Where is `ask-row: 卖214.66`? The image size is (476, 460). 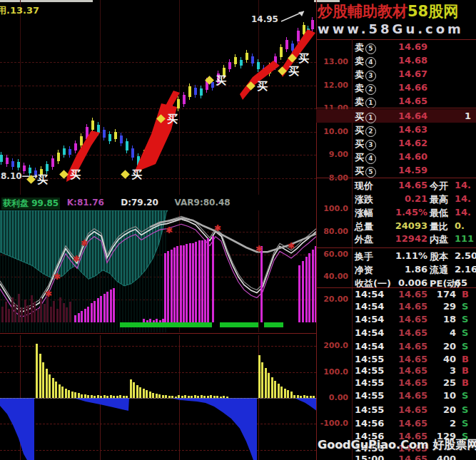
ask-row: 卖214.66 is located at coordinates (396, 87).